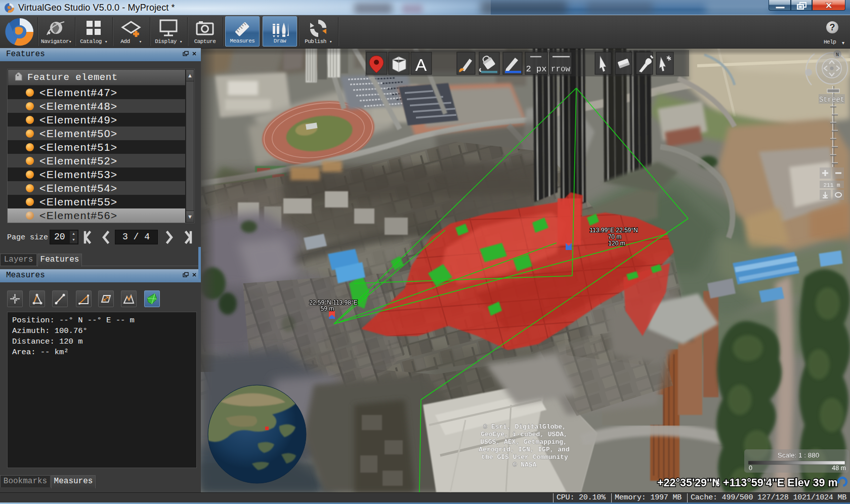 This screenshot has height=504, width=850. Describe the element at coordinates (839, 468) in the screenshot. I see `svg-text: 48 m` at that location.